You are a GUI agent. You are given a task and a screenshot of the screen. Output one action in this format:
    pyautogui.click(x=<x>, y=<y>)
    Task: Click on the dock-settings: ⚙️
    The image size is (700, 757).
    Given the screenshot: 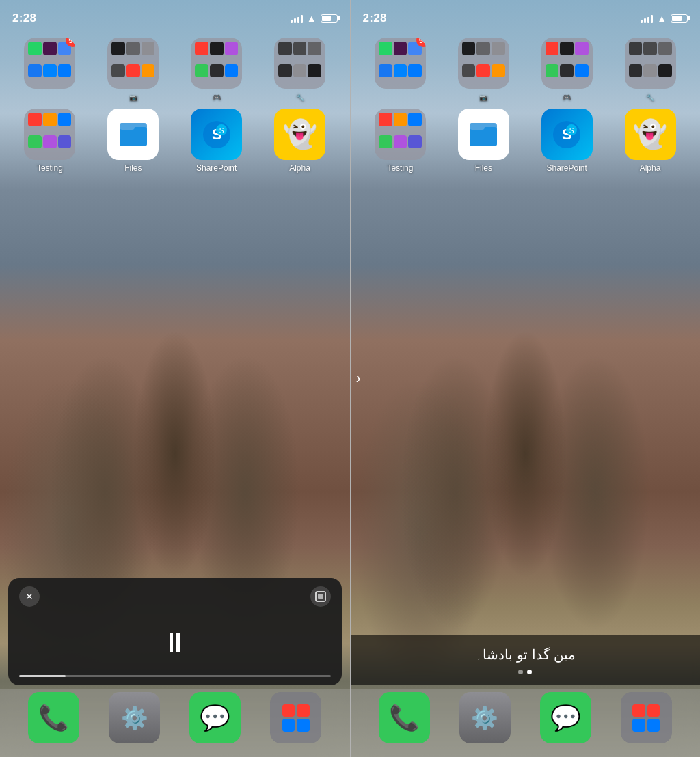 What is the action you would take?
    pyautogui.click(x=134, y=717)
    